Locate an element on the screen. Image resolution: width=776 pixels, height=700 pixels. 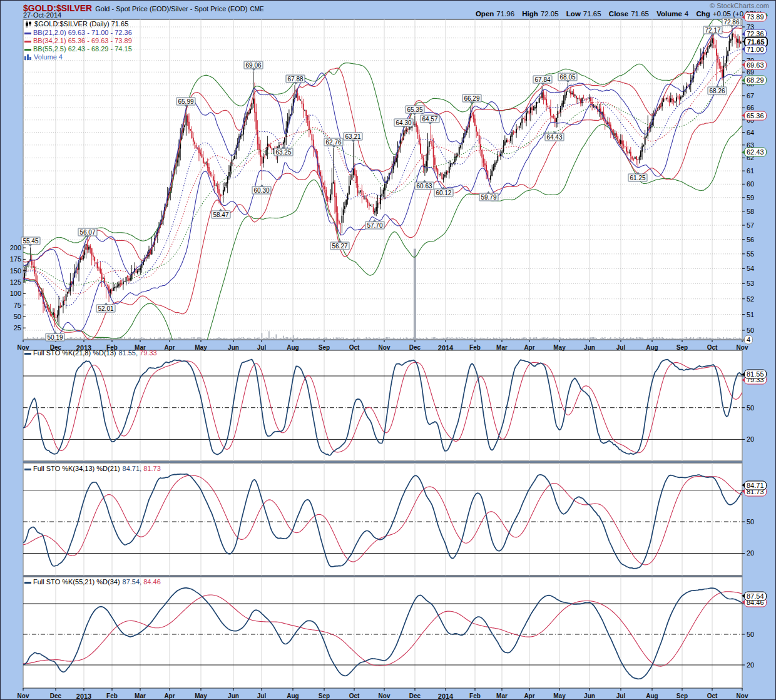
stoch3-label-row: Full STO %K(55,21) %D(34)87.54, 84.46 is located at coordinates (93, 582).